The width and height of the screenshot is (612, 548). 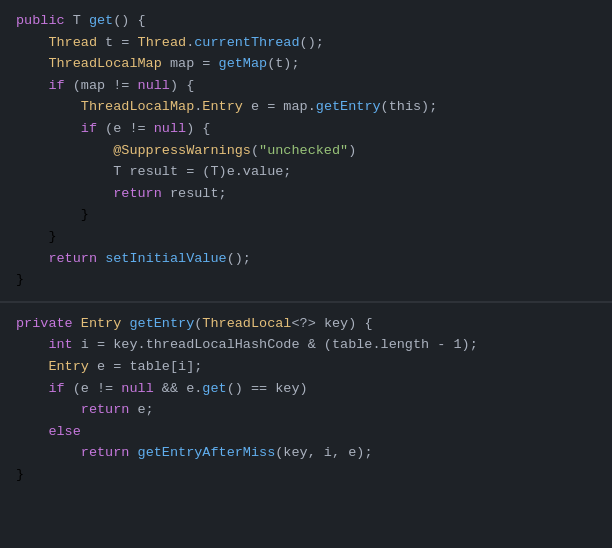 I want to click on code-token: ., so click(x=198, y=107).